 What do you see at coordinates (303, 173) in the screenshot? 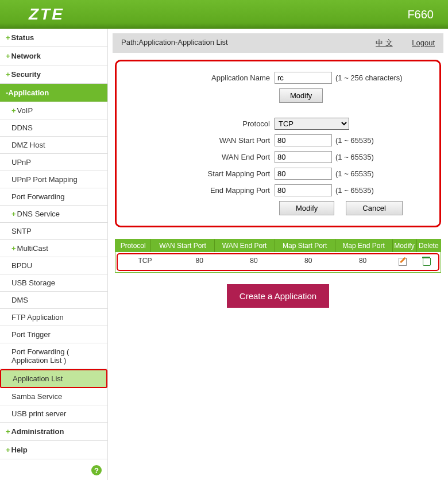
I see `map-start-input` at bounding box center [303, 173].